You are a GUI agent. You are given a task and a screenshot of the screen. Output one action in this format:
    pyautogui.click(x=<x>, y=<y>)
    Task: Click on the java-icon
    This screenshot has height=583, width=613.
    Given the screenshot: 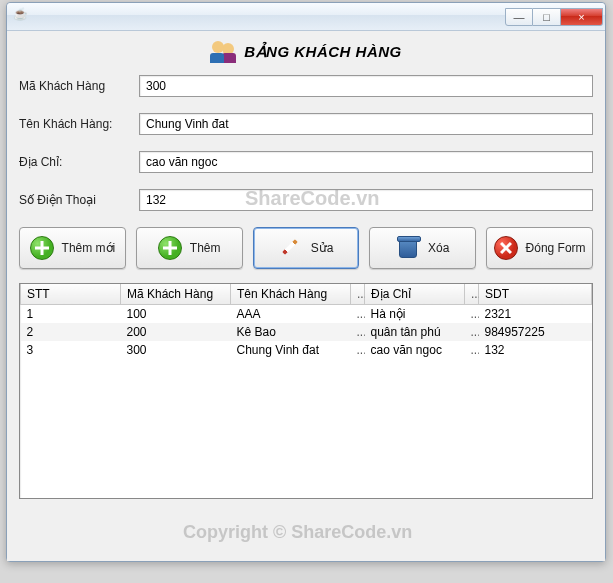 What is the action you would take?
    pyautogui.click(x=21, y=17)
    